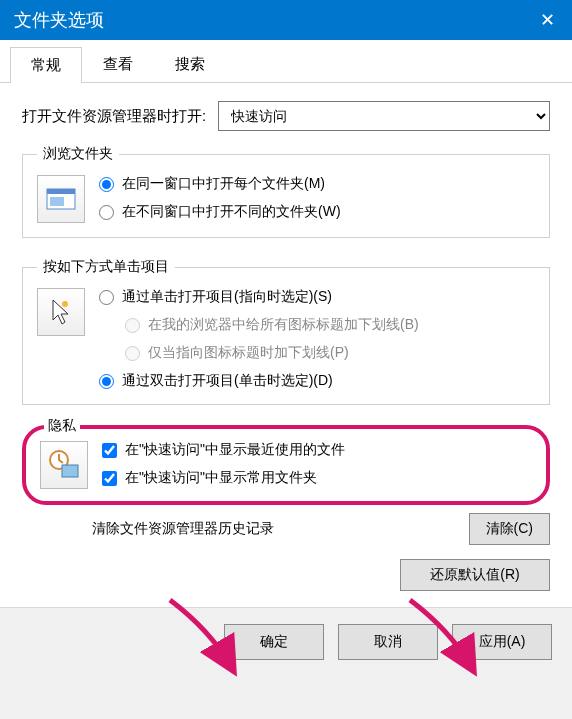  What do you see at coordinates (272, 353) in the screenshot?
I see `radio-underline-point: 仅当指向图标标题时加下划线(P)` at bounding box center [272, 353].